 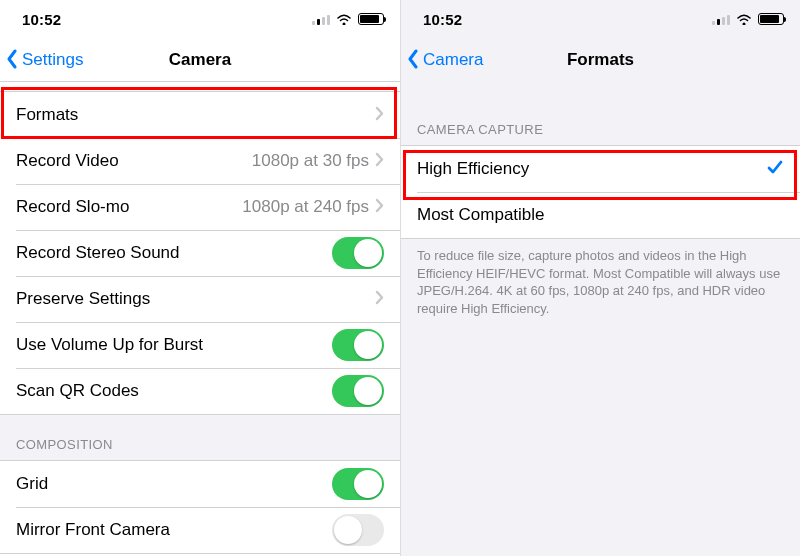 I want to click on row-label: Record Video, so click(x=68, y=161).